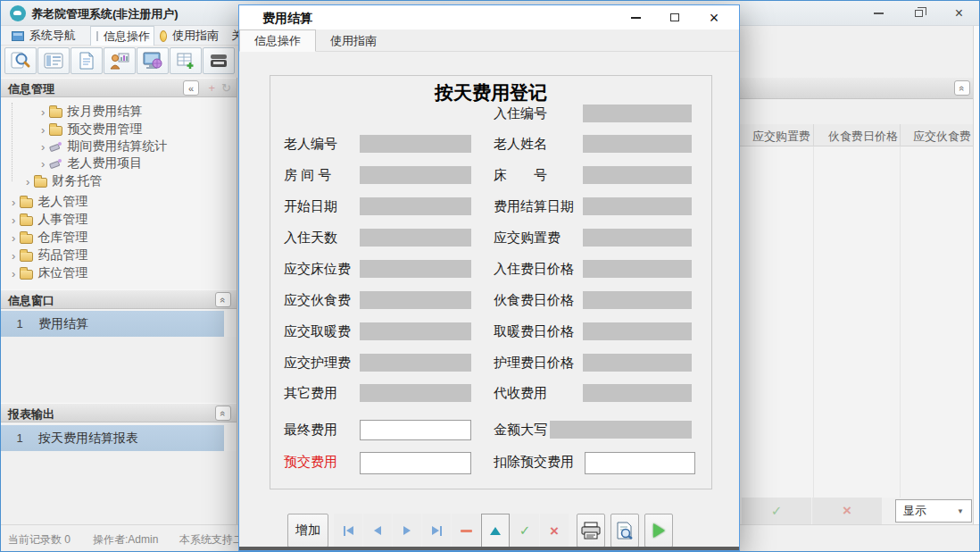  Describe the element at coordinates (189, 36) in the screenshot. I see `tab-user-guide: 使用指南` at that location.